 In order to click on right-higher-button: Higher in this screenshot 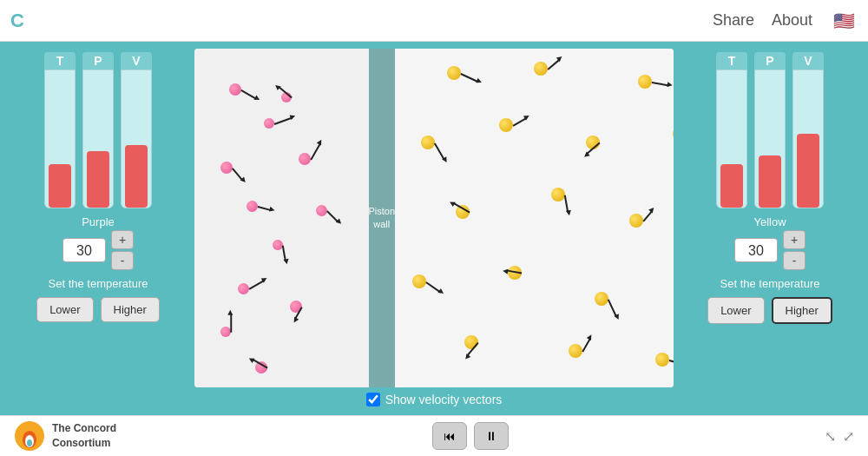, I will do `click(802, 311)`.